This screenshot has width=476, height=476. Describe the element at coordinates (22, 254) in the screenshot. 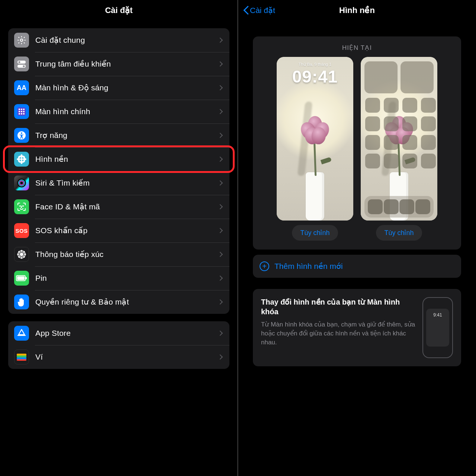

I see `exposure-icon` at that location.